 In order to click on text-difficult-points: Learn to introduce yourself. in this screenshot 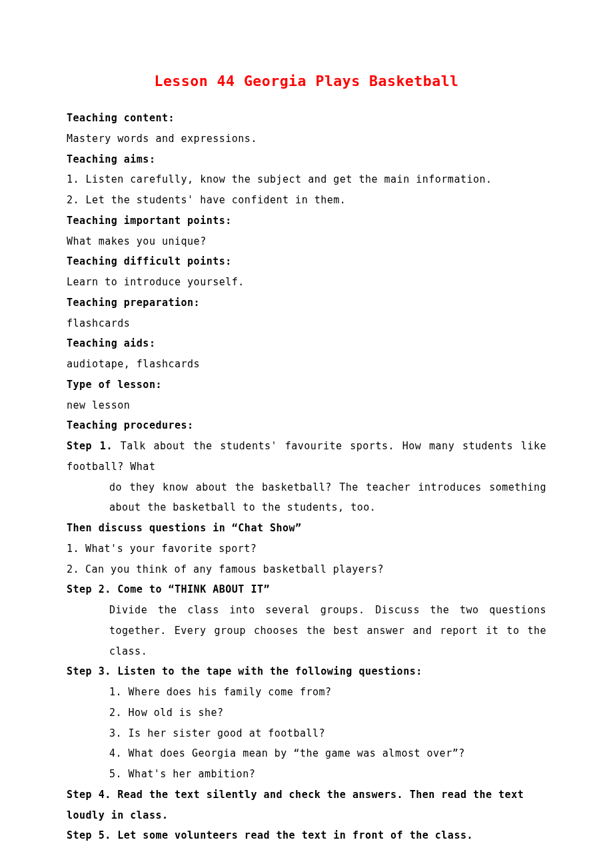, I will do `click(306, 283)`.